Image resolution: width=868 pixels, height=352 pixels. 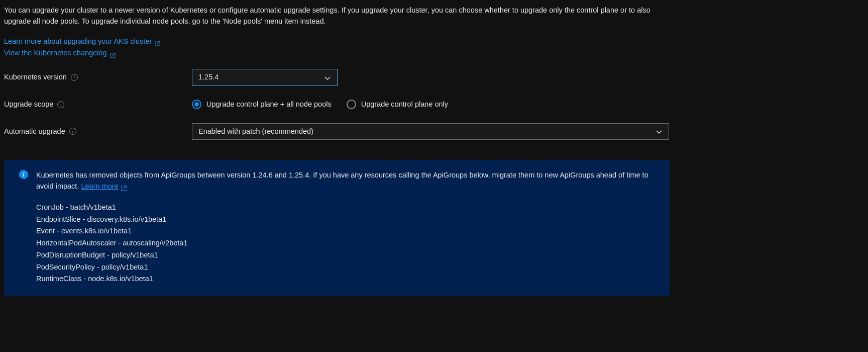 What do you see at coordinates (269, 105) in the screenshot?
I see `scope-option-all-label: Upgrade control plane + all node pools` at bounding box center [269, 105].